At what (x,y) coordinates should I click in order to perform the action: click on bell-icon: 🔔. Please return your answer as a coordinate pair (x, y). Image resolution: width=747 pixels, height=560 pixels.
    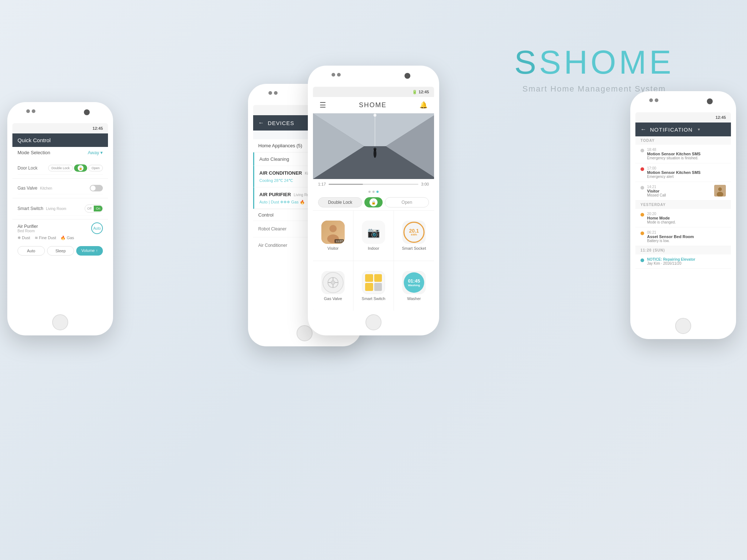
    Looking at the image, I should click on (423, 105).